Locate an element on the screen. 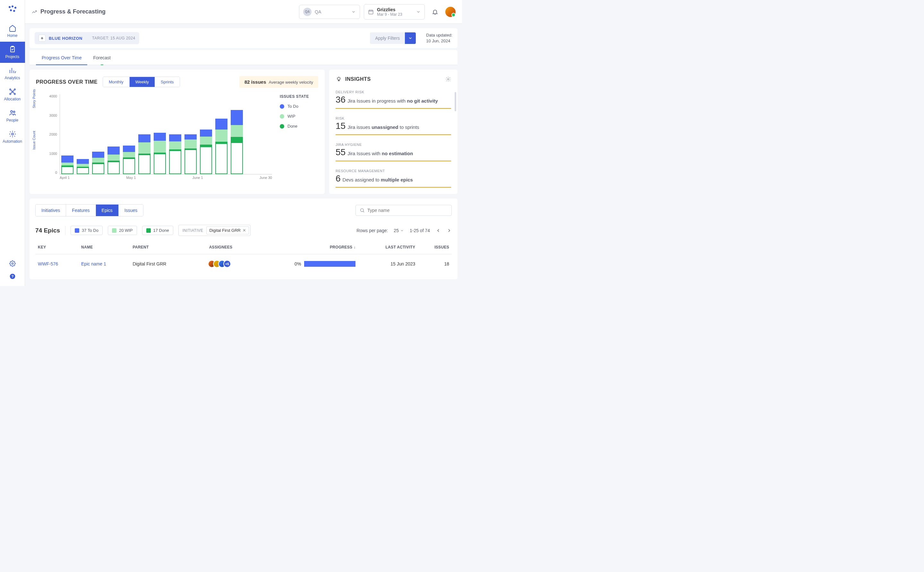 The image size is (924, 572). search-input is located at coordinates (407, 210).